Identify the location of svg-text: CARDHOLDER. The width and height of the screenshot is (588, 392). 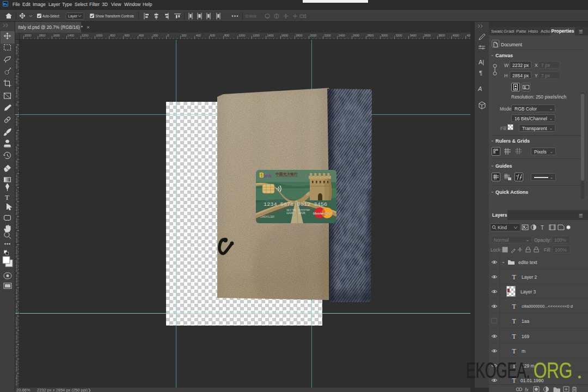
(268, 217).